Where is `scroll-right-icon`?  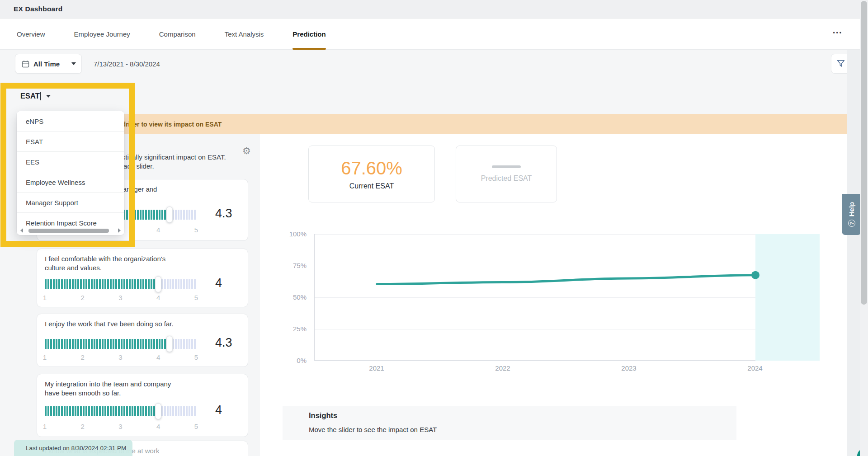 scroll-right-icon is located at coordinates (119, 230).